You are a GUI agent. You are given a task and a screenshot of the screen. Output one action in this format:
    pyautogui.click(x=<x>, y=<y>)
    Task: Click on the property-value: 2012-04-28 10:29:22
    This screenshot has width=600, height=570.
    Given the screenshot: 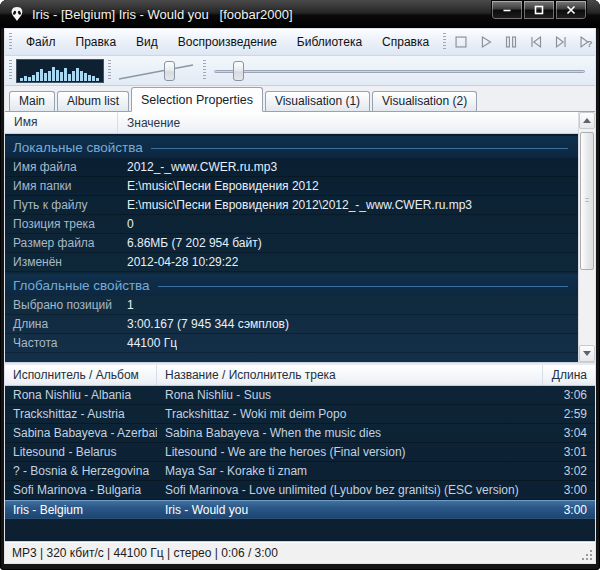 What is the action you would take?
    pyautogui.click(x=178, y=262)
    